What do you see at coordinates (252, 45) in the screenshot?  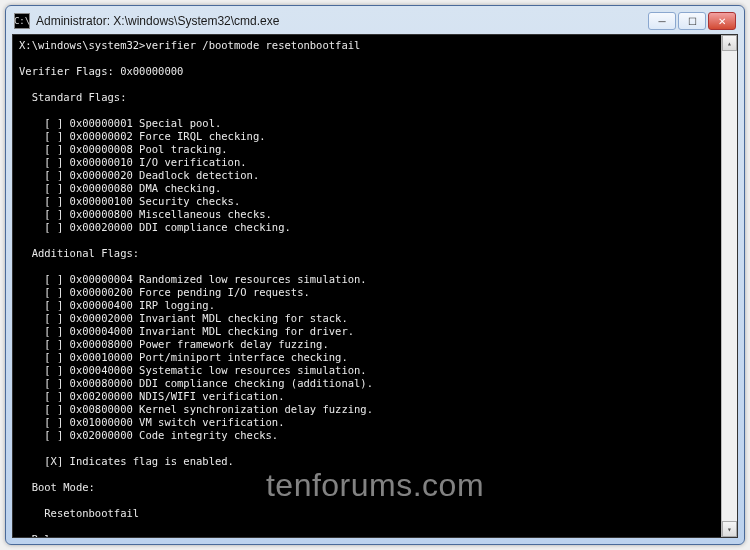 I see `command: verifier /bootmode resetonbootfail` at bounding box center [252, 45].